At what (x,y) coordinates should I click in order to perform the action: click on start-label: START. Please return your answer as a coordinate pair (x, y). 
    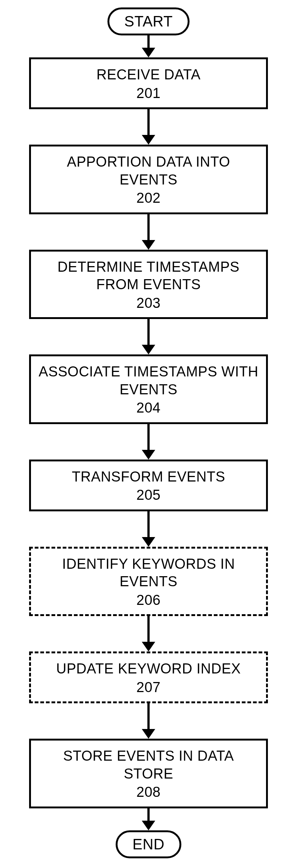
    Looking at the image, I should click on (148, 21).